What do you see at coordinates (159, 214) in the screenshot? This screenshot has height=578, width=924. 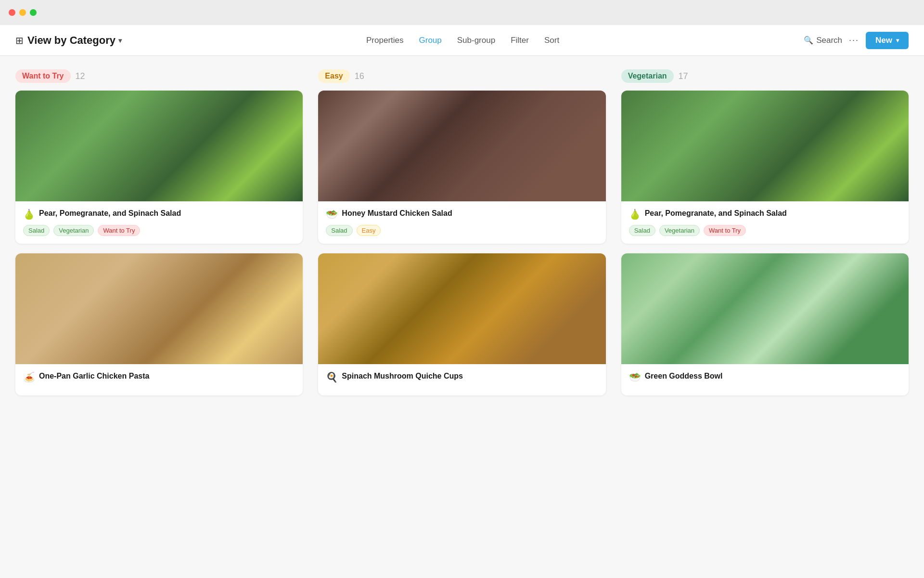 I see `card-title-row-1: 🍐 Pear, Pomegranate, and Spinach Salad` at bounding box center [159, 214].